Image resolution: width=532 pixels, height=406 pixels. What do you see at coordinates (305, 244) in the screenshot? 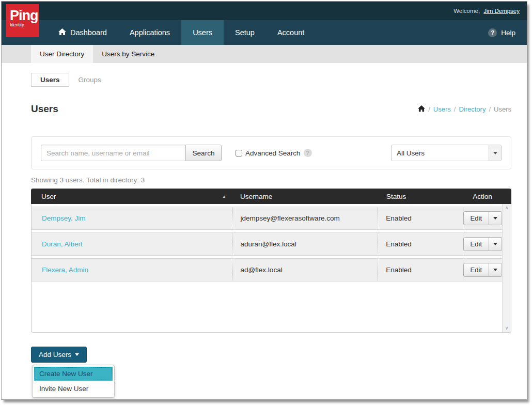
I see `username-cell: aduran@flex.local` at bounding box center [305, 244].